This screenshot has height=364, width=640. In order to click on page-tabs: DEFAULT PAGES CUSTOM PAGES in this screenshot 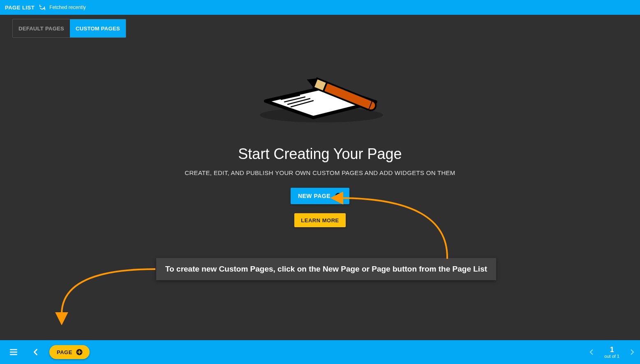, I will do `click(69, 28)`.